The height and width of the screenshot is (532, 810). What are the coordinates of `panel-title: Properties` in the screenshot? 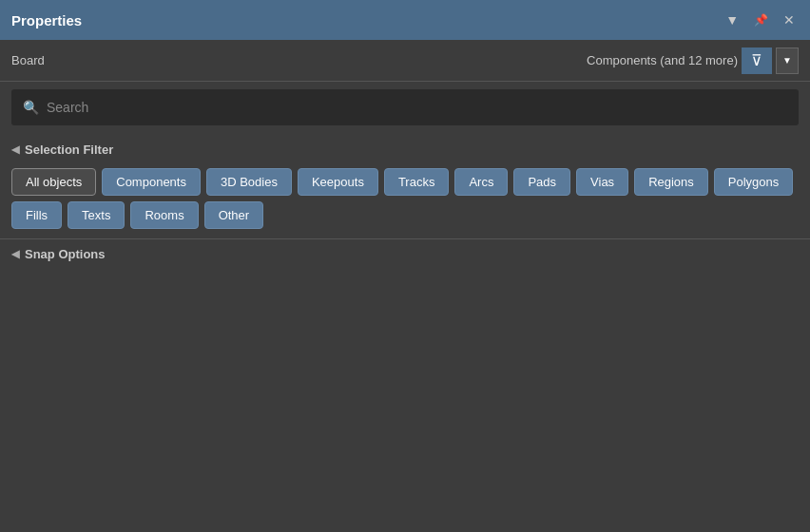 It's located at (47, 21).